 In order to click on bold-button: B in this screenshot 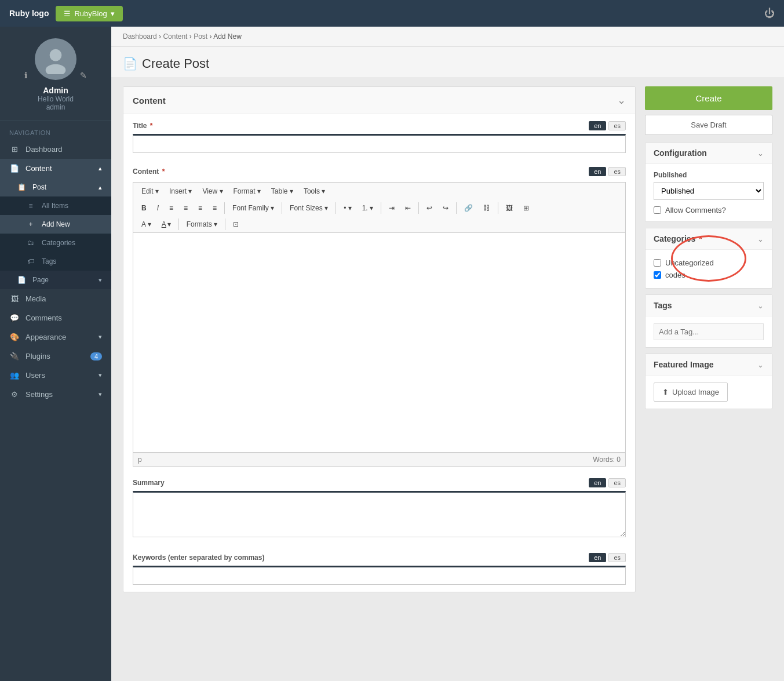, I will do `click(144, 208)`.